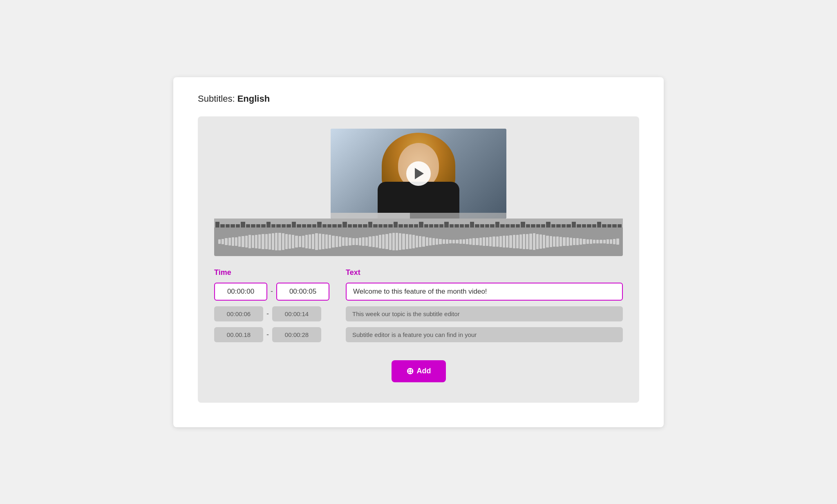  What do you see at coordinates (484, 314) in the screenshot?
I see `text-row-2: This week our topic is the subtitle edit…` at bounding box center [484, 314].